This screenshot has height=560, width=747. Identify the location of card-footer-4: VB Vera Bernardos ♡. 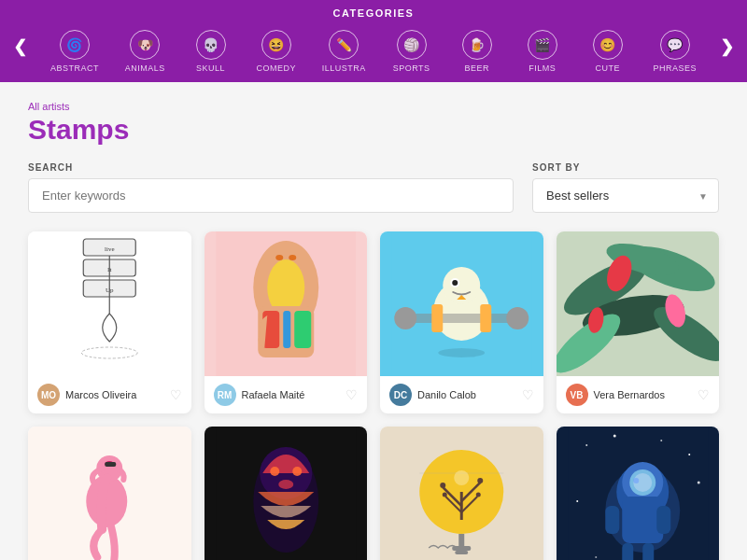
(639, 395).